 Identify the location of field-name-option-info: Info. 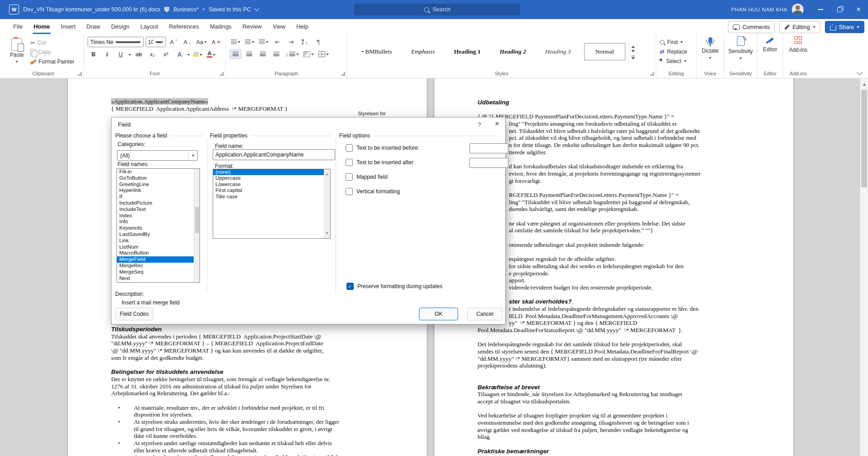
(155, 222).